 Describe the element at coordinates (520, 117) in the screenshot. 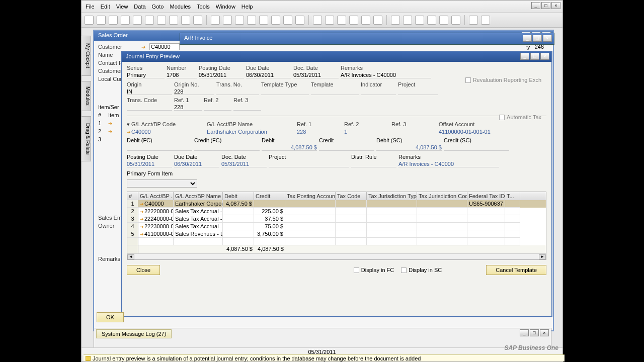

I see `chk-auto-tax: Automatic Tax` at that location.